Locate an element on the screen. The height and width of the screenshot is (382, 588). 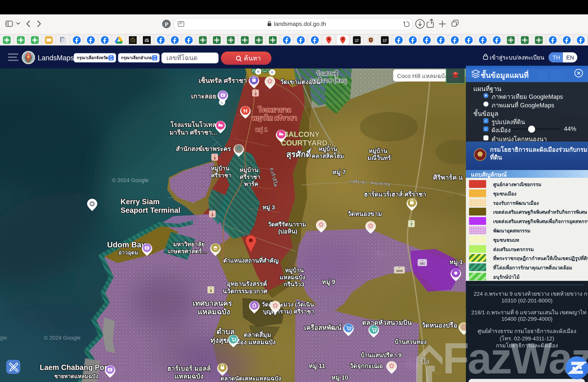
svg-text: มหาวิทยาลัย is located at coordinates (189, 244).